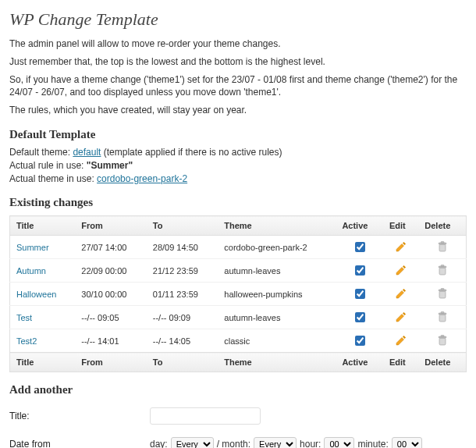 This screenshot has width=476, height=448. I want to click on month-label: / month:, so click(234, 443).